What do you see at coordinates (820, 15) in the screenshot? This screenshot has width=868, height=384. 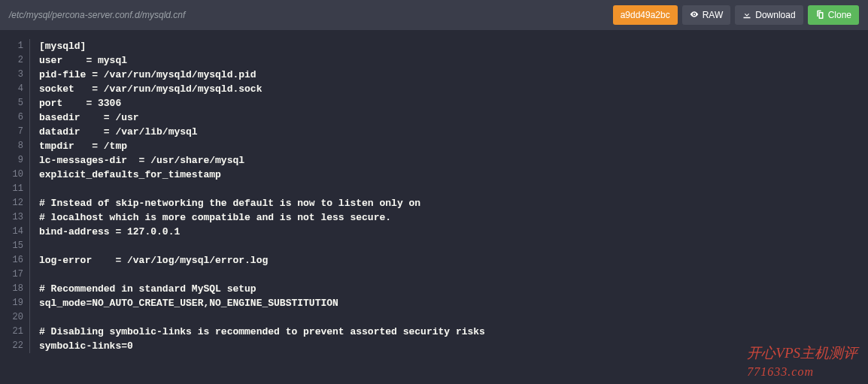 I see `clone-icon` at bounding box center [820, 15].